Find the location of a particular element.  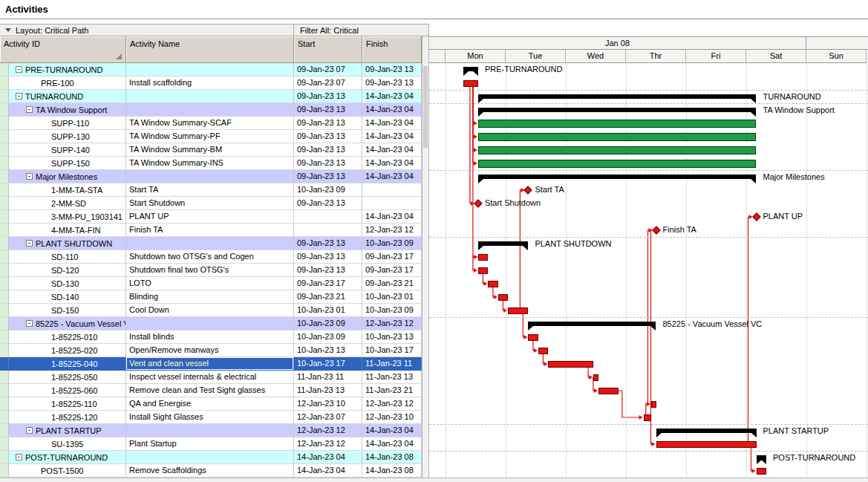

activity-name-cell: Open/Remove manways is located at coordinates (210, 351).